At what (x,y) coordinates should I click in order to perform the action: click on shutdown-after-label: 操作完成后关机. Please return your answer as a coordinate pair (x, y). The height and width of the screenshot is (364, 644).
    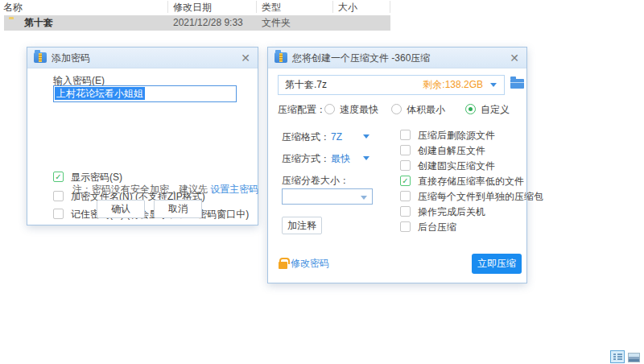
    Looking at the image, I should click on (452, 212).